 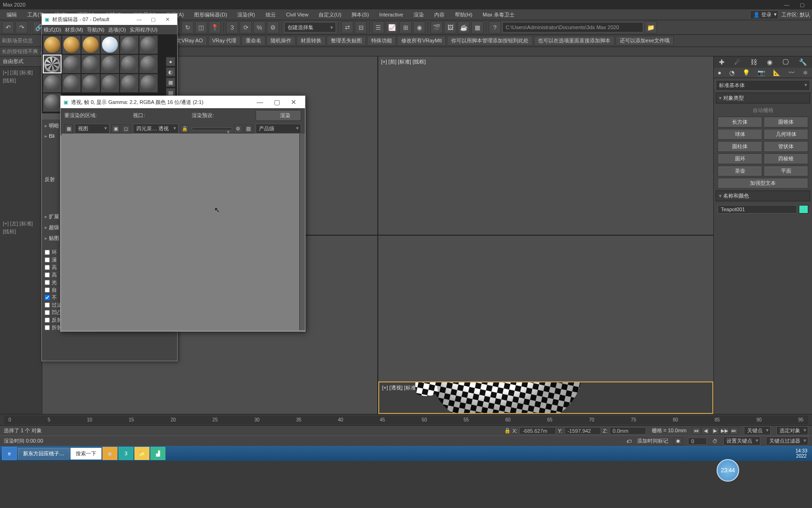 I want to click on mirror-button: ⇄, so click(x=347, y=27).